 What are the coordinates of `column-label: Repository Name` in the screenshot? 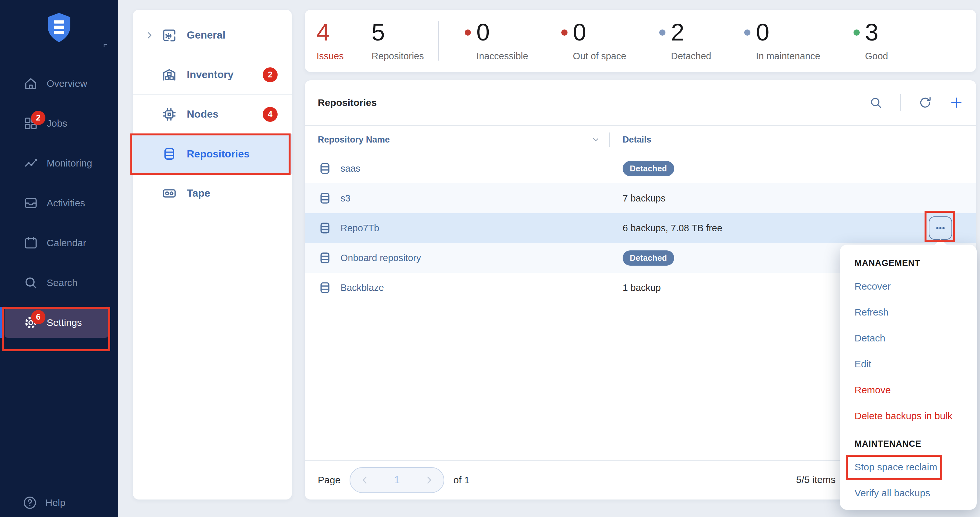 It's located at (354, 140).